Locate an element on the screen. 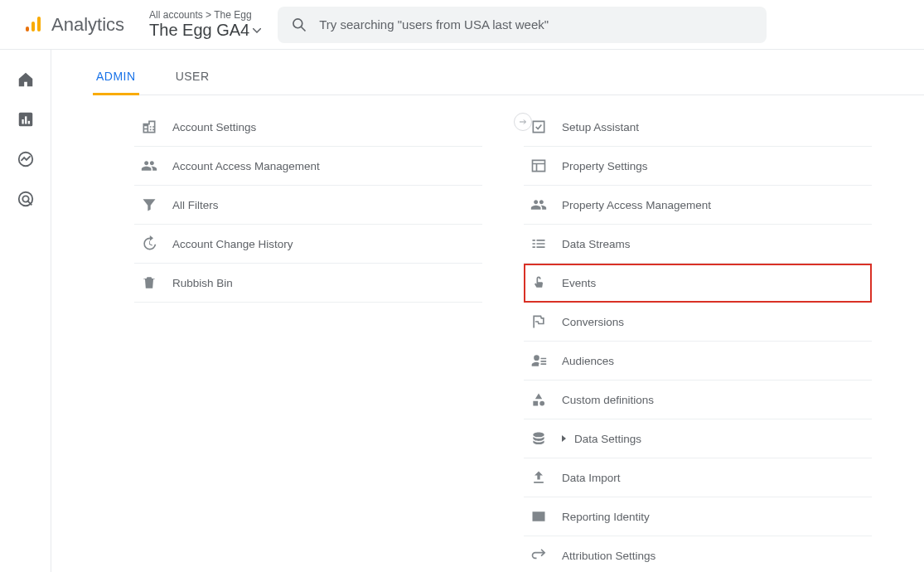 This screenshot has height=572, width=924. property-item-data-settings: Data Settings is located at coordinates (698, 439).